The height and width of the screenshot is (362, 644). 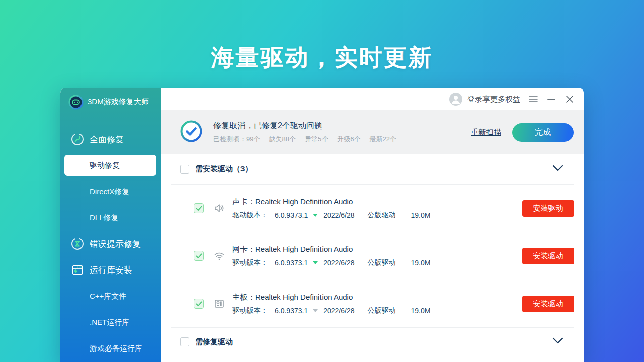 What do you see at coordinates (372, 169) in the screenshot?
I see `section-install-drivers: 需安装驱动（3）` at bounding box center [372, 169].